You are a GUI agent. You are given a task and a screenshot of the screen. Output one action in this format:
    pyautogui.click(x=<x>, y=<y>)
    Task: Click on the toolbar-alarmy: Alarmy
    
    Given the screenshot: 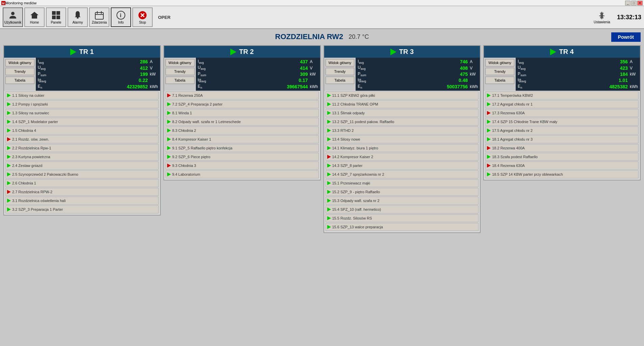 What is the action you would take?
    pyautogui.click(x=78, y=17)
    